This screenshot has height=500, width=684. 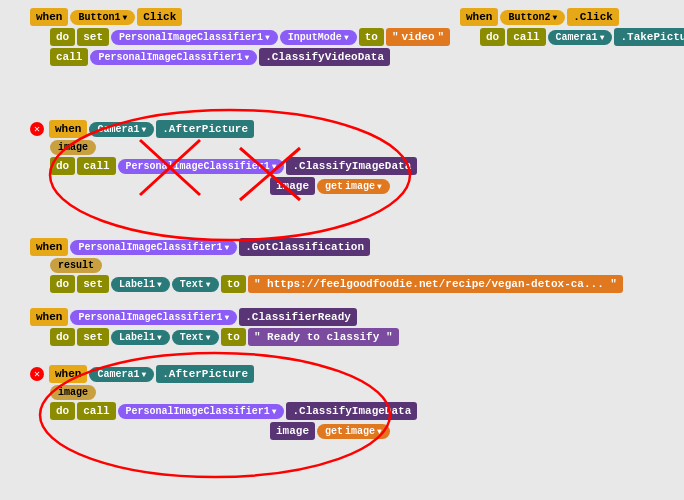 What do you see at coordinates (602, 38) in the screenshot?
I see `camera1-dropdown` at bounding box center [602, 38].